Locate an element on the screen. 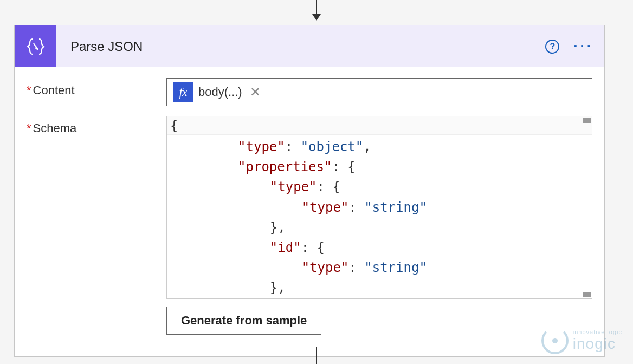  flow-arrow-in is located at coordinates (316, 8).